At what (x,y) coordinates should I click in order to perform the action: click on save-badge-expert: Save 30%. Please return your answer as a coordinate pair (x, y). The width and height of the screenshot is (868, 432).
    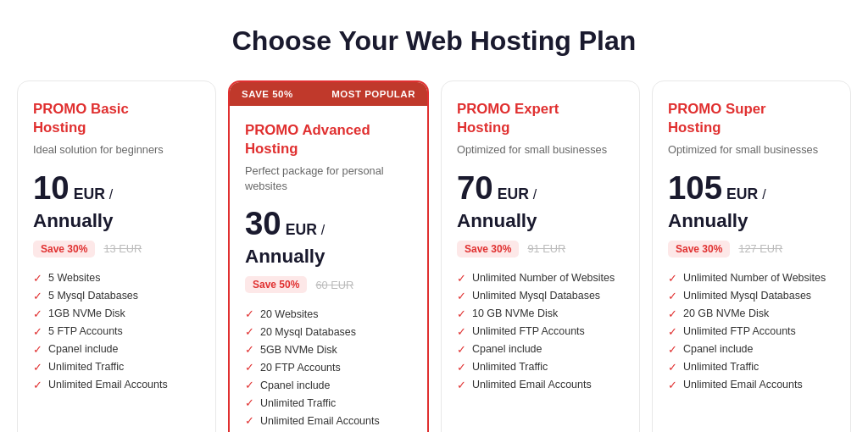
    Looking at the image, I should click on (488, 249).